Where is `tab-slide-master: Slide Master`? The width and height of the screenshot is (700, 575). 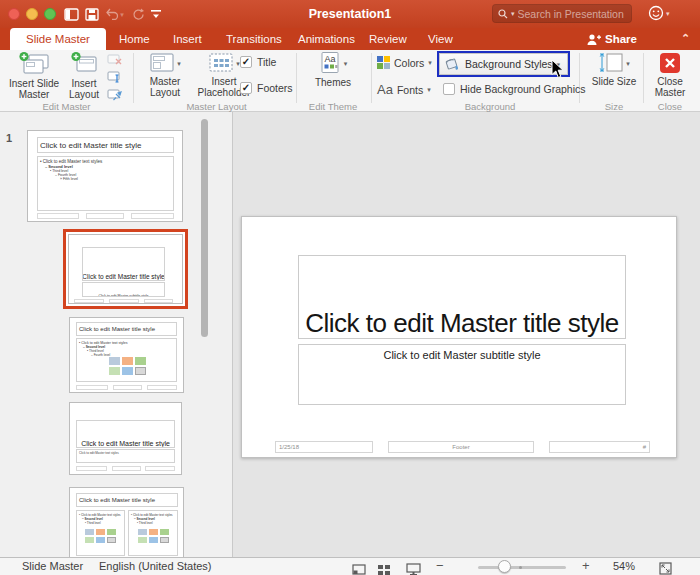
tab-slide-master: Slide Master is located at coordinates (58, 39).